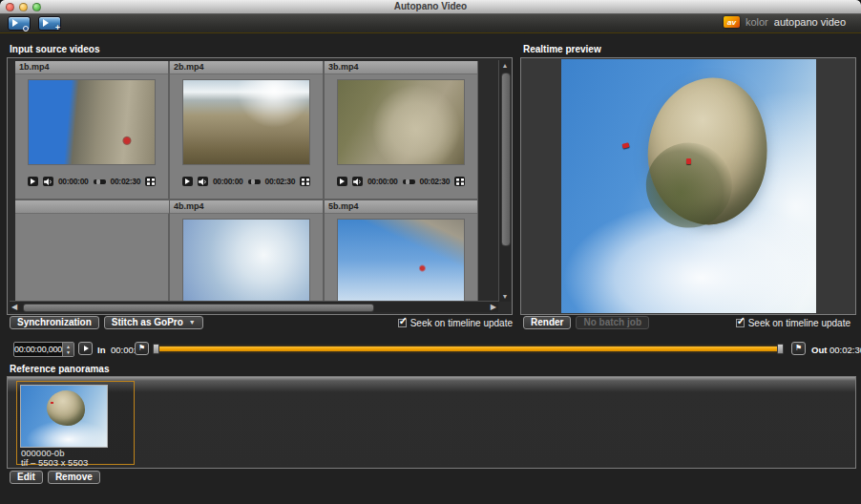  Describe the element at coordinates (246, 130) in the screenshot. I see `video-card: 2b.mp4 00:00:00 00:02:30` at that location.